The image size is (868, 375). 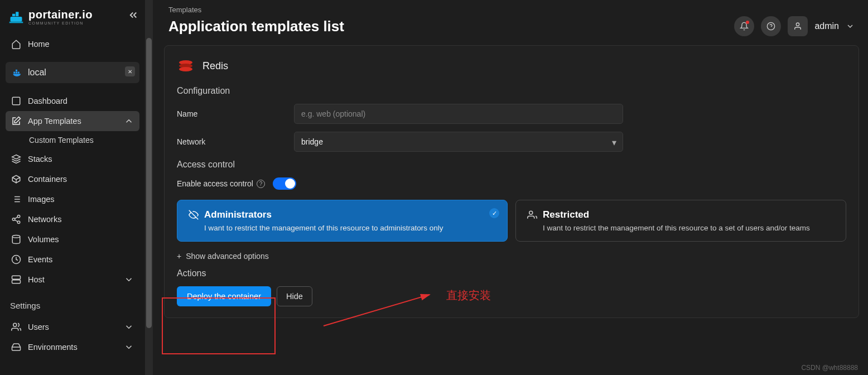 I want to click on sidebar-item-events: Events, so click(x=73, y=259).